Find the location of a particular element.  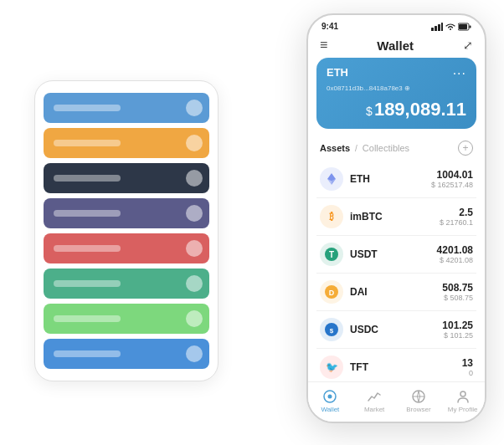

wallet-options-button: ··· is located at coordinates (460, 74).